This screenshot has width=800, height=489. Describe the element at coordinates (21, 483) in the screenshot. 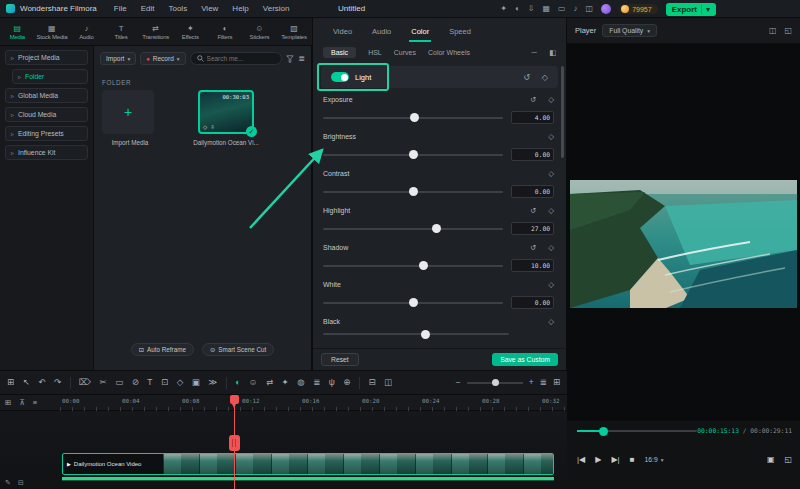

I see `collapse-tracks-icon: ⊟` at that location.